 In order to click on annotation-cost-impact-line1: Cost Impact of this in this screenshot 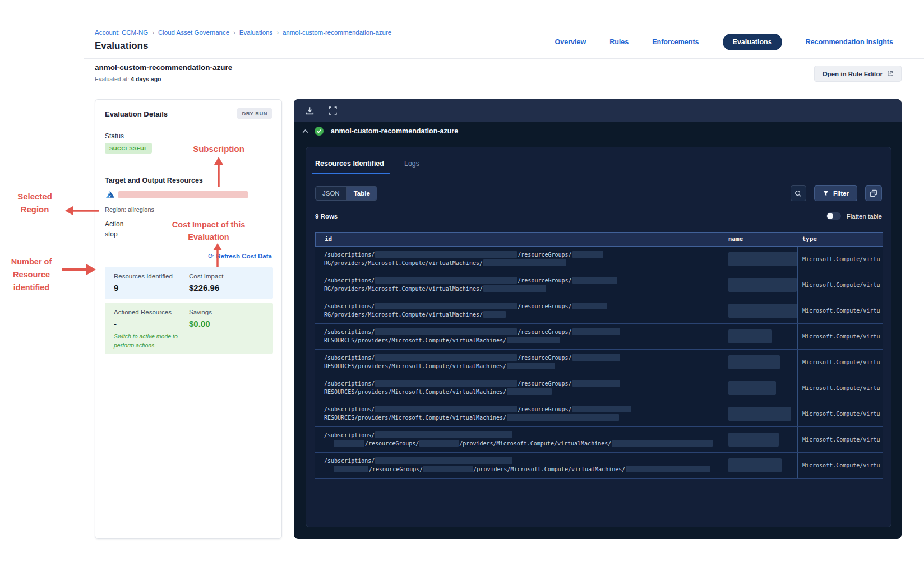, I will do `click(209, 225)`.